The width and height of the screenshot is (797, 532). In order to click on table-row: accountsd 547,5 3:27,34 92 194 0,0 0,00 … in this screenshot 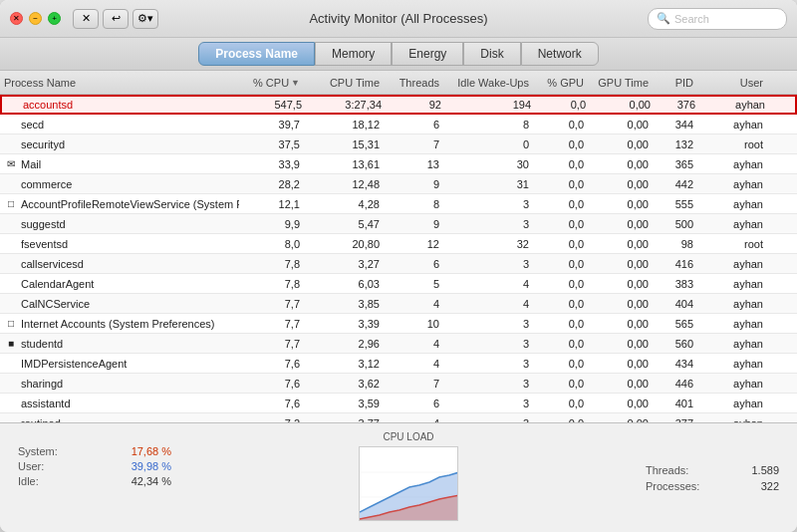, I will do `click(398, 105)`.